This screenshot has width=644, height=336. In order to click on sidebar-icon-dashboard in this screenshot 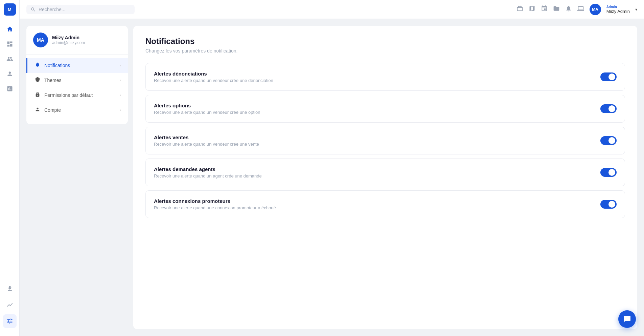, I will do `click(10, 44)`.